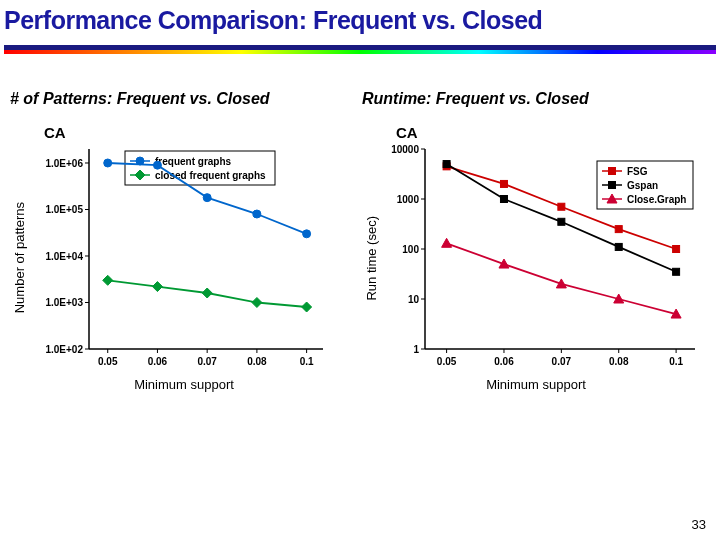  I want to click on svg-text: Close.Graph, so click(656, 200).